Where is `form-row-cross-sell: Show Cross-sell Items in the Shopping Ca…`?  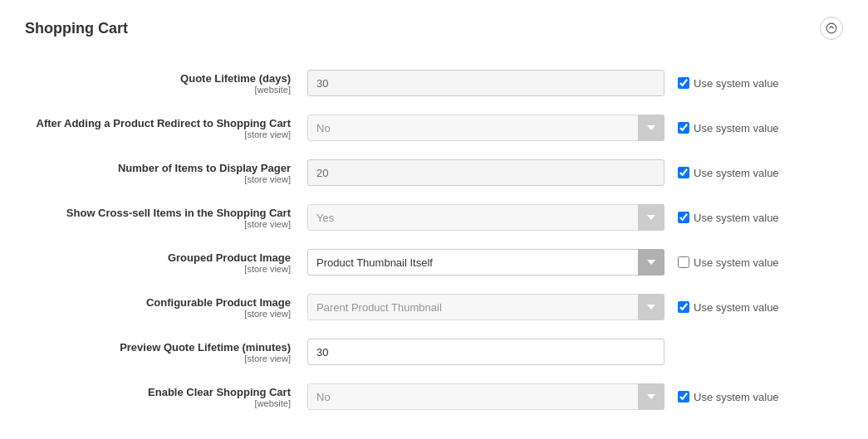
form-row-cross-sell: Show Cross-sell Items in the Shopping Ca… is located at coordinates (434, 217).